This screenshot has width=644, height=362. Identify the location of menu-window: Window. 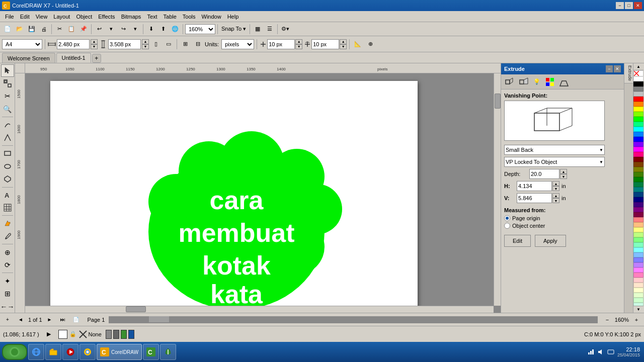
(211, 17).